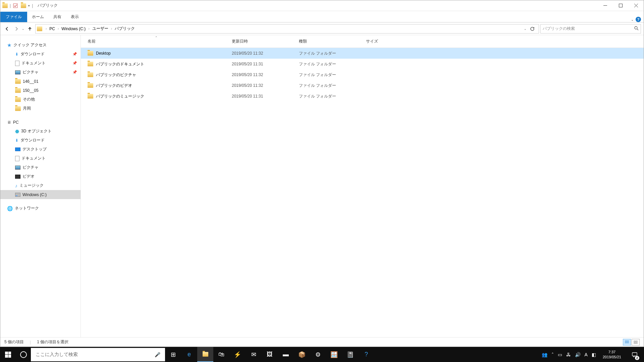 This screenshot has width=644, height=362. What do you see at coordinates (57, 17) in the screenshot?
I see `ribbon-tab-share: 共有` at bounding box center [57, 17].